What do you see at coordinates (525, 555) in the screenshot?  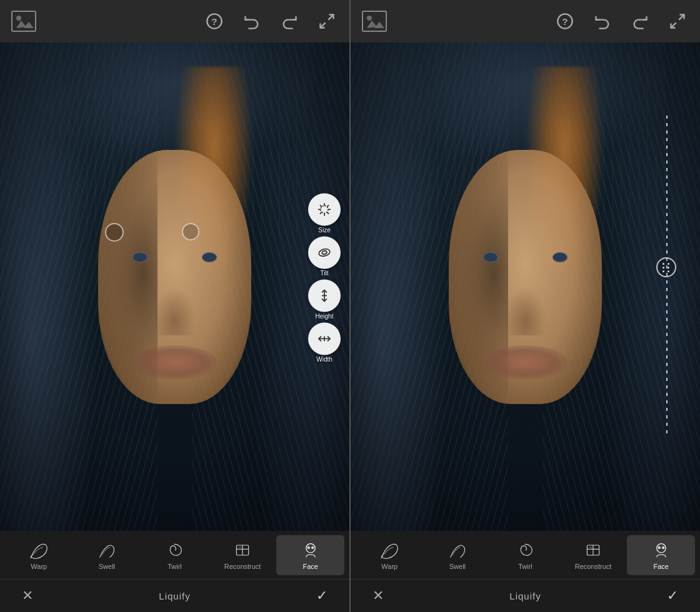 I see `right-tools-row: Warp Swell Twirl` at bounding box center [525, 555].